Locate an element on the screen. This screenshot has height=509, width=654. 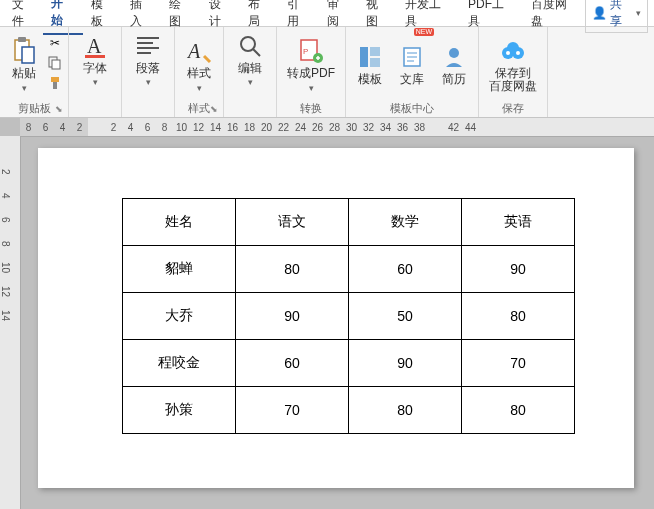
save-cloud-label: 保存到 百度网盘 is located at coordinates (513, 80).